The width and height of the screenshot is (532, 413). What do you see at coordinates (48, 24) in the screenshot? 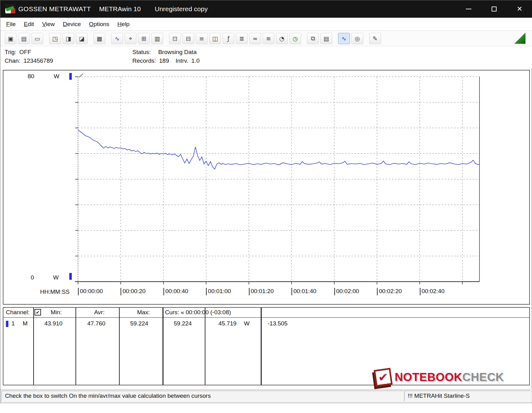
I see `menu-item-view: View` at bounding box center [48, 24].